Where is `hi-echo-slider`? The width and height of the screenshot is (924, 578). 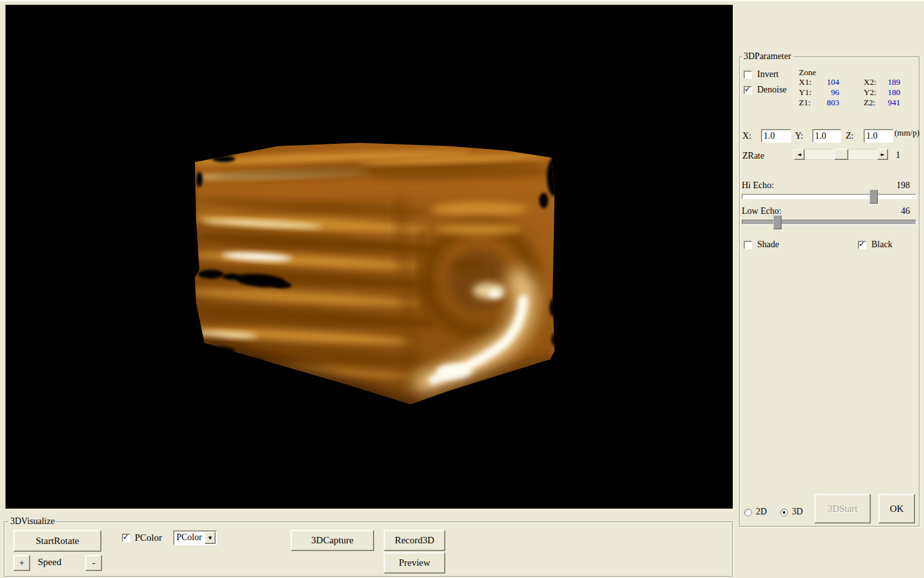
hi-echo-slider is located at coordinates (829, 197).